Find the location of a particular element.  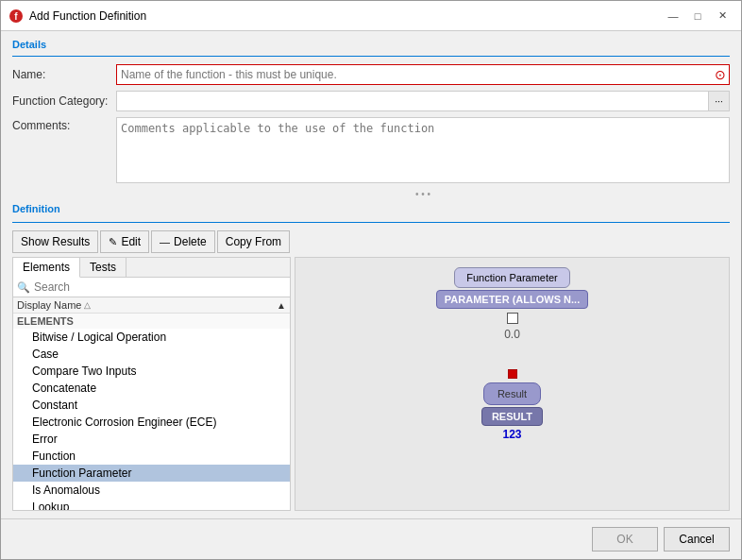

list-item: Constant is located at coordinates (151, 405).